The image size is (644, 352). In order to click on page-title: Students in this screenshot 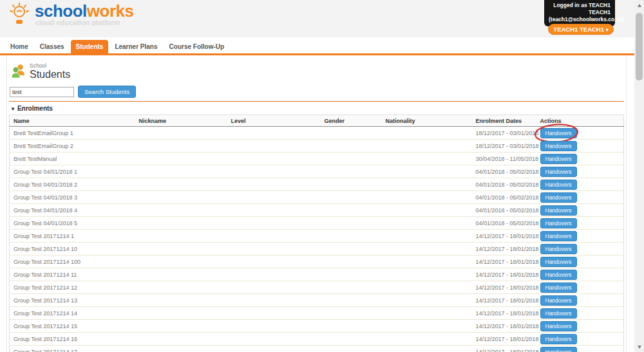, I will do `click(50, 75)`.